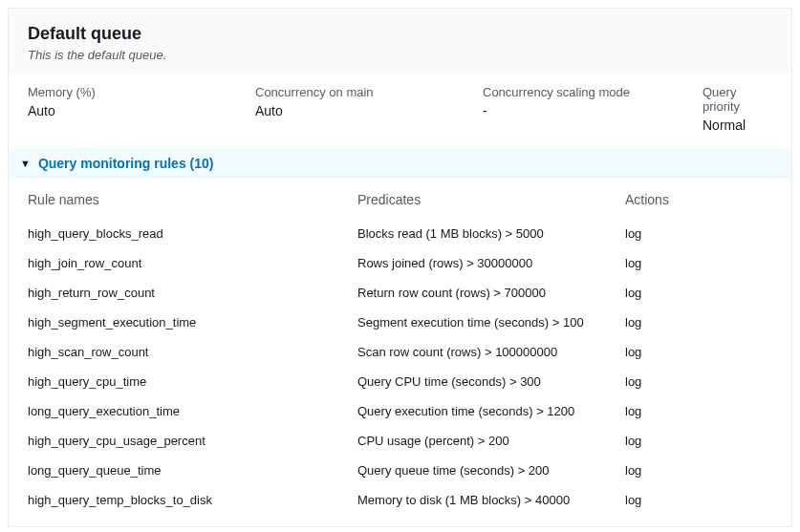  Describe the element at coordinates (400, 351) in the screenshot. I see `table-row: high_scan_row_count Scan row count (rows…` at that location.